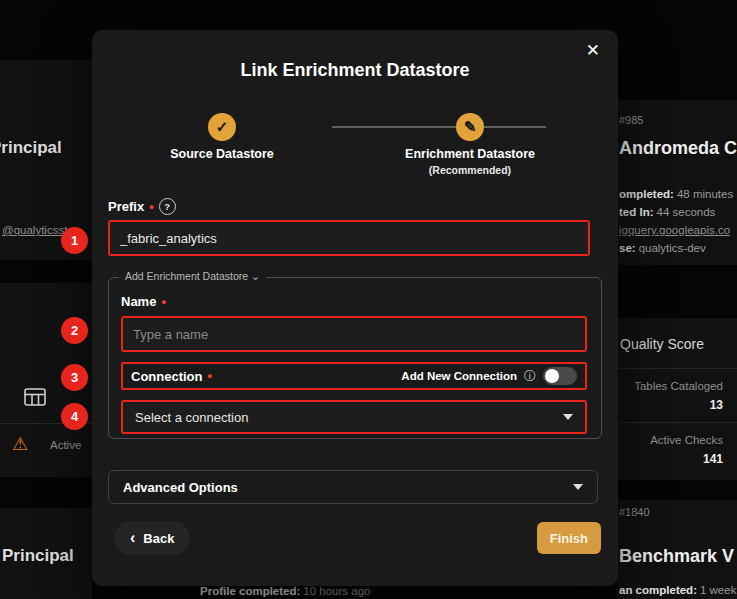 The height and width of the screenshot is (599, 737). I want to click on modal-title: Link Enrichment Datastore, so click(355, 70).